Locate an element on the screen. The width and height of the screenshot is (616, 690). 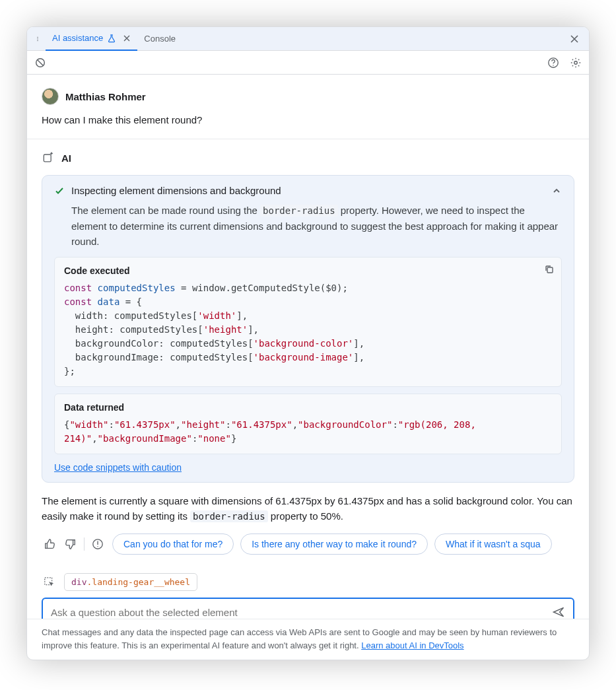
suggestion-chips: Can you do that for me? Is there any oth… is located at coordinates (343, 544).